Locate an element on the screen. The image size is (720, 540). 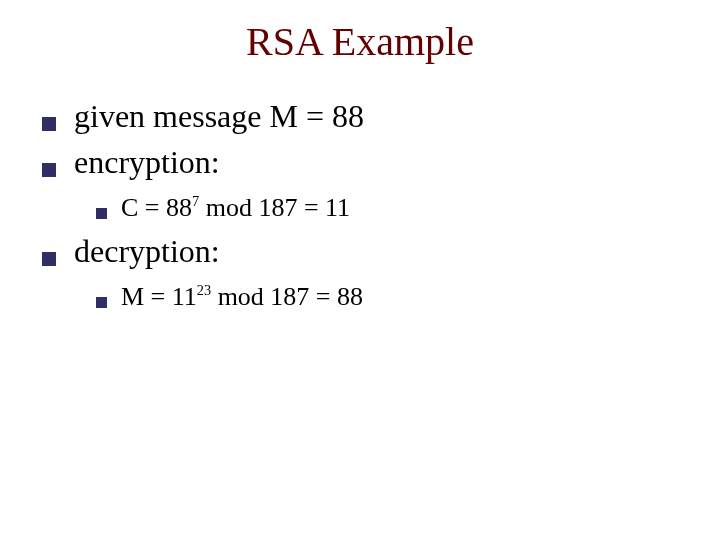
bullet-item-decryption-formula: M = 1123 mod 187 = 88 is located at coordinates (393, 298).